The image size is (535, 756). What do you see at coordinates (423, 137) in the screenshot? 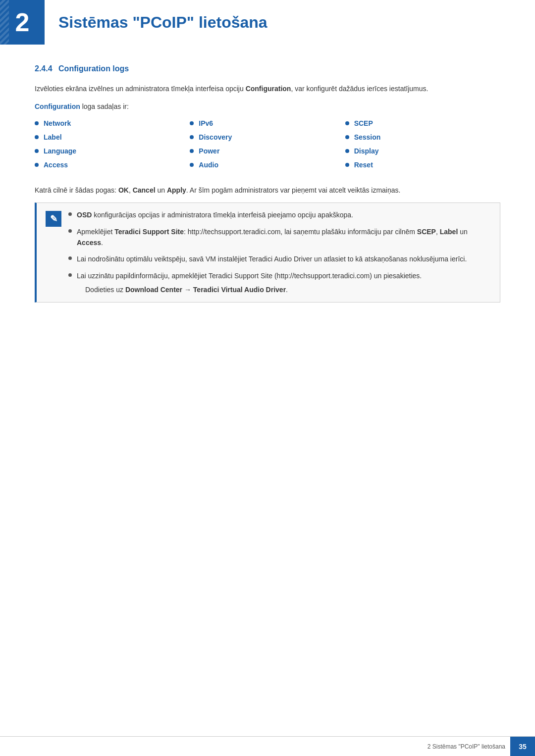
I see `list-item: Session` at bounding box center [423, 137].